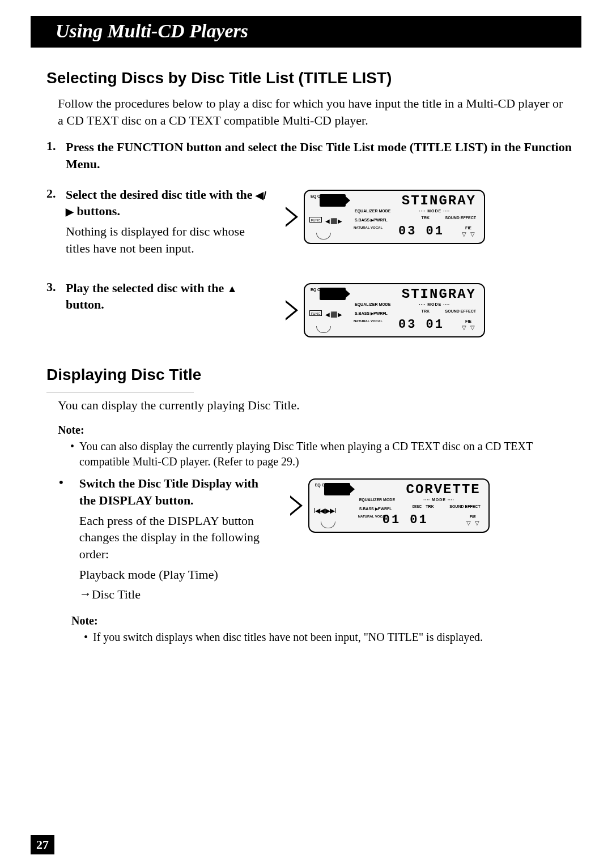  Describe the element at coordinates (385, 217) in the screenshot. I see `lcd-illustration-1: EQ CURVE STINGRAY EQUALIZER MODE ···· MO…` at that location.